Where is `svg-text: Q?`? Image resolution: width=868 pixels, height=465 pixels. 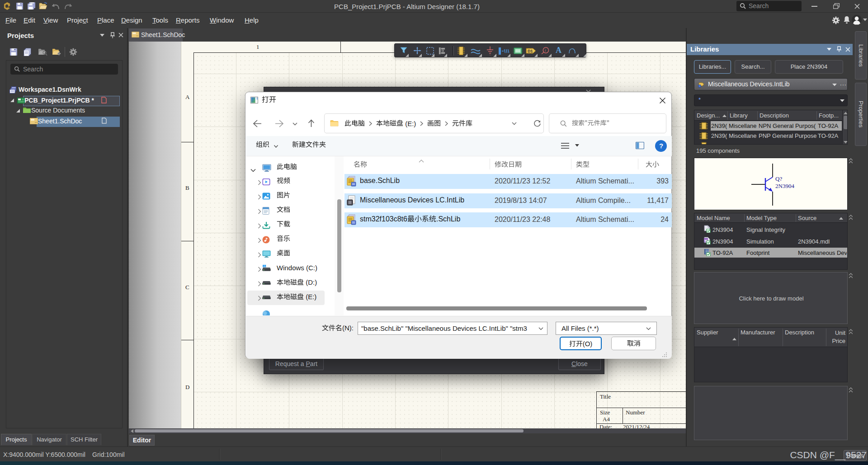
svg-text: Q? is located at coordinates (778, 179).